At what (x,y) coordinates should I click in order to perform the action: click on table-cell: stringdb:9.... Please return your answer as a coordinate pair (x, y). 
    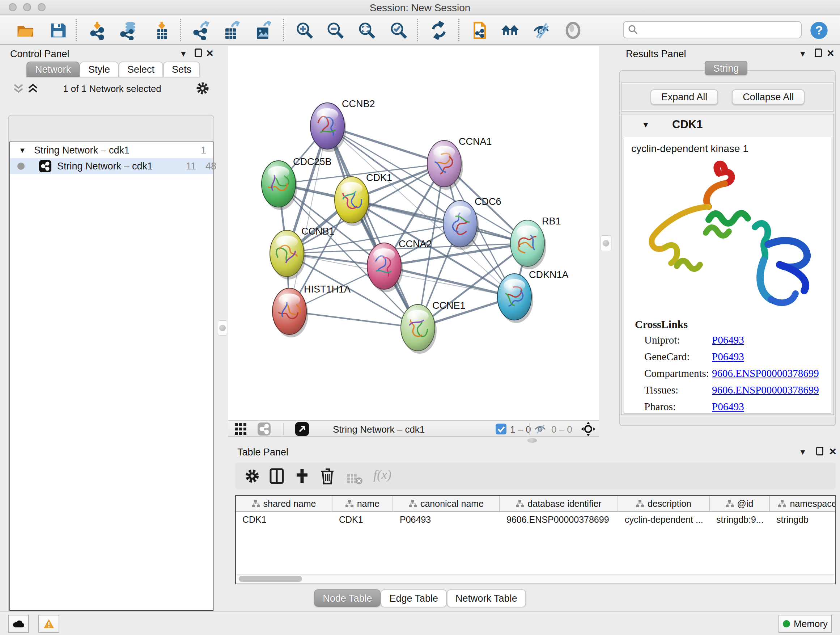
    Looking at the image, I should click on (740, 520).